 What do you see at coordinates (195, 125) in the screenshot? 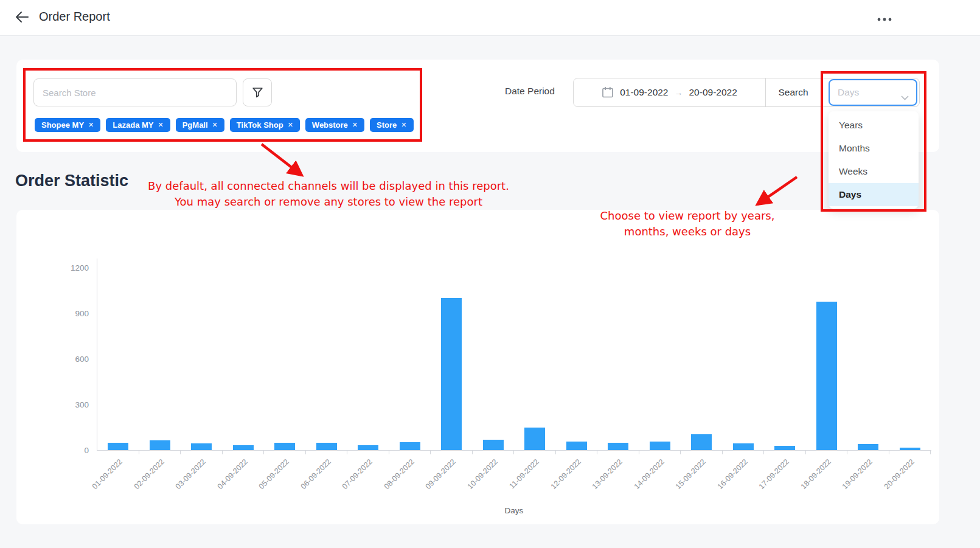
I see `store-tag-label: PgMall` at bounding box center [195, 125].